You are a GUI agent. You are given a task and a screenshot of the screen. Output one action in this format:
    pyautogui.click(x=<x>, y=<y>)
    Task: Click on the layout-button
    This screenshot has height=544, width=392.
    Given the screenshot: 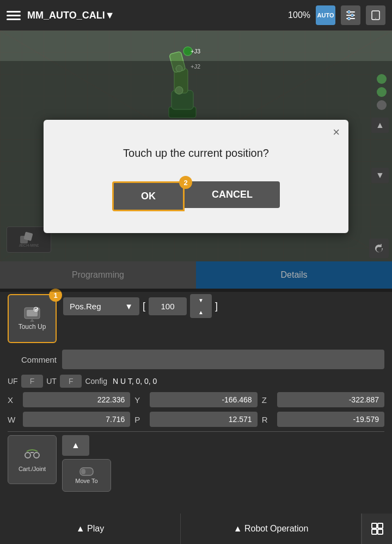 What is the action you would take?
    pyautogui.click(x=377, y=529)
    